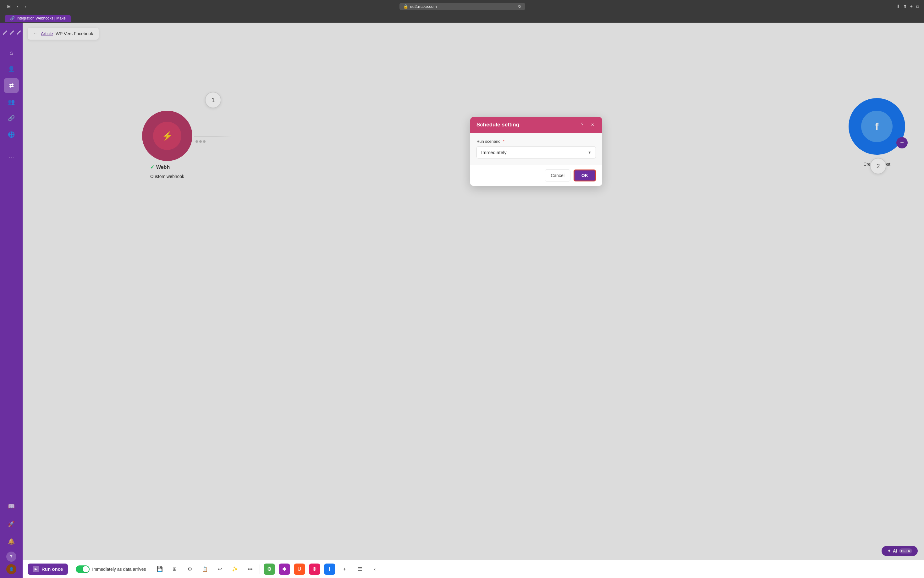 The image size is (924, 578). What do you see at coordinates (11, 157) in the screenshot?
I see `sidebar-item-more: ⋯` at bounding box center [11, 157].